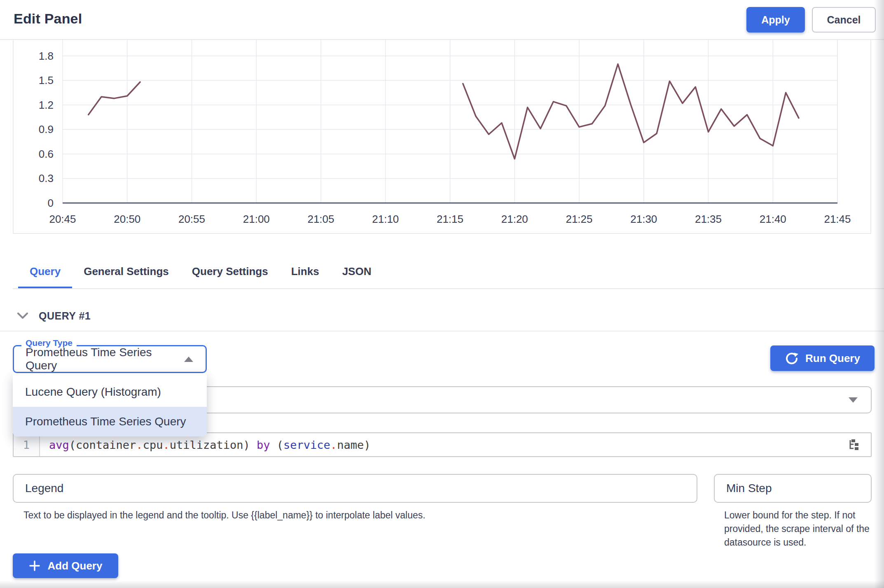 Image resolution: width=884 pixels, height=588 pixels. I want to click on tab-query-settings: Query Settings, so click(230, 273).